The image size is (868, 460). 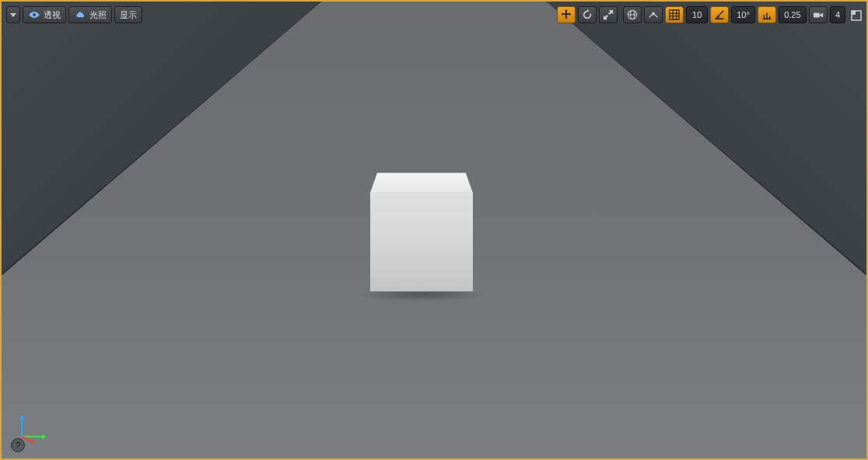 I want to click on cube-top-face, so click(x=422, y=183).